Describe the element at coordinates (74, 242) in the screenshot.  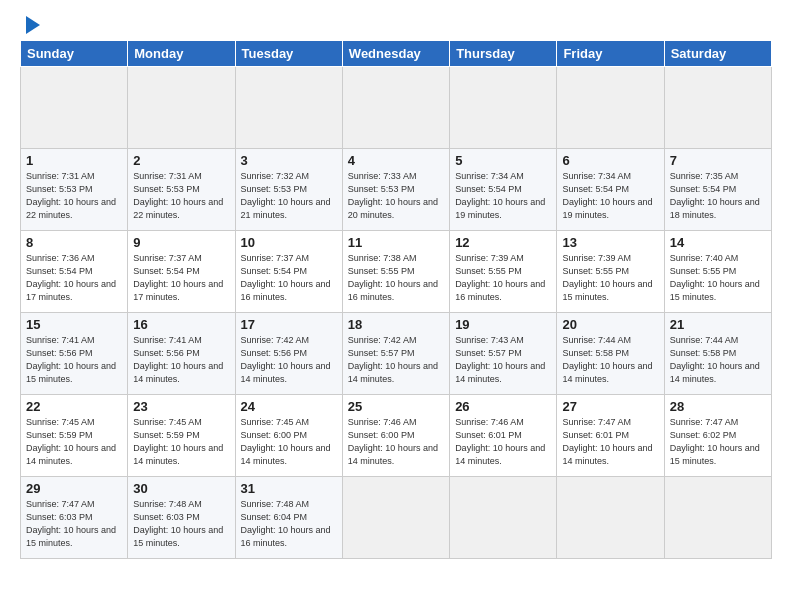
I see `day-number: 8` at that location.